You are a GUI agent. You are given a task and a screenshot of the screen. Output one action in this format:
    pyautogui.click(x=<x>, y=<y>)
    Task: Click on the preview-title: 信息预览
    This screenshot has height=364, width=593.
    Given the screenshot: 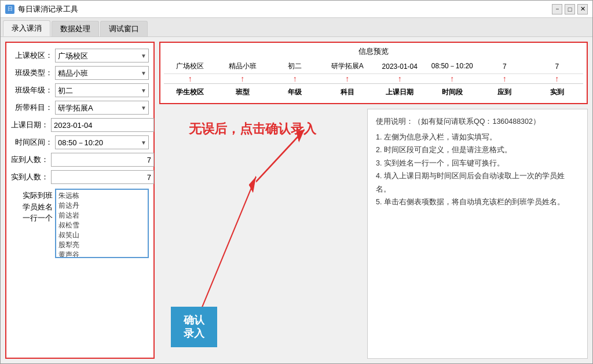 What is the action you would take?
    pyautogui.click(x=374, y=52)
    